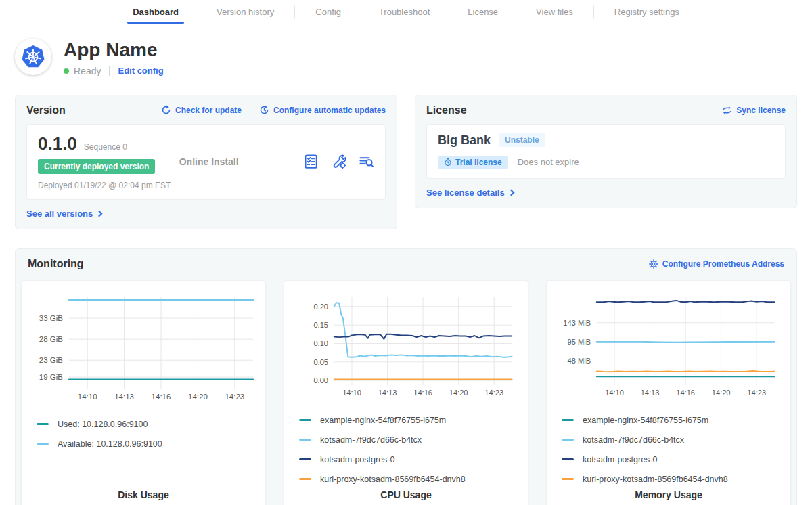  Describe the element at coordinates (51, 318) in the screenshot. I see `svg-text: 33 GiB` at that location.